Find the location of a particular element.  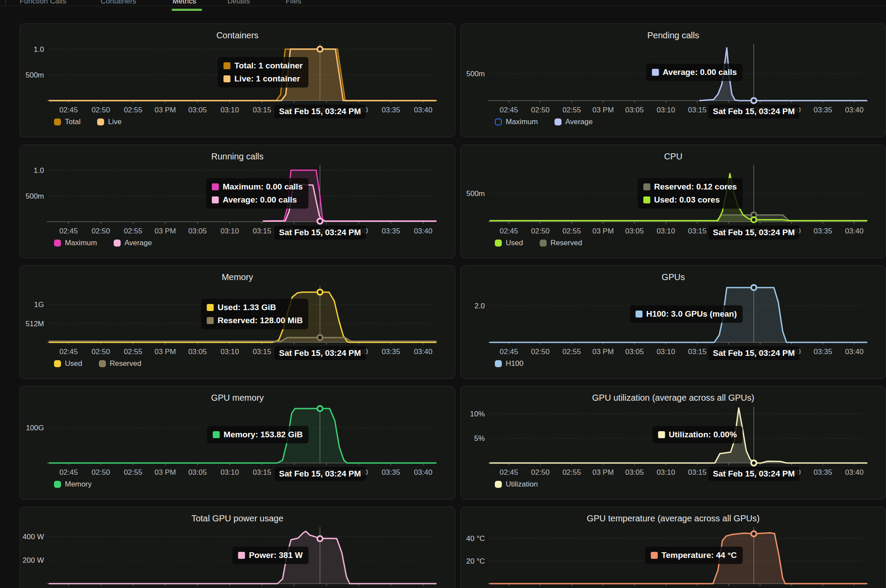

series-line-utilization is located at coordinates (679, 436).